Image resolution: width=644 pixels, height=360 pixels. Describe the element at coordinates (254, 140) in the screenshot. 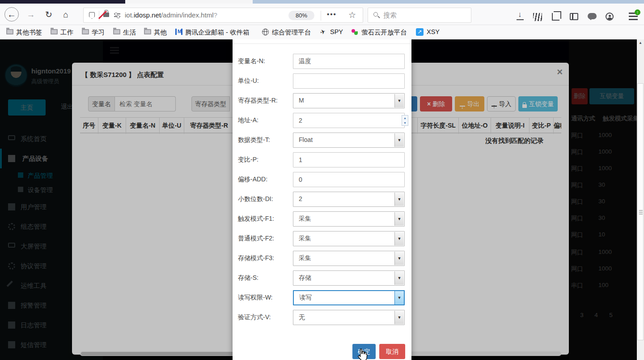

I see `field-label: 数据类型-T:` at that location.